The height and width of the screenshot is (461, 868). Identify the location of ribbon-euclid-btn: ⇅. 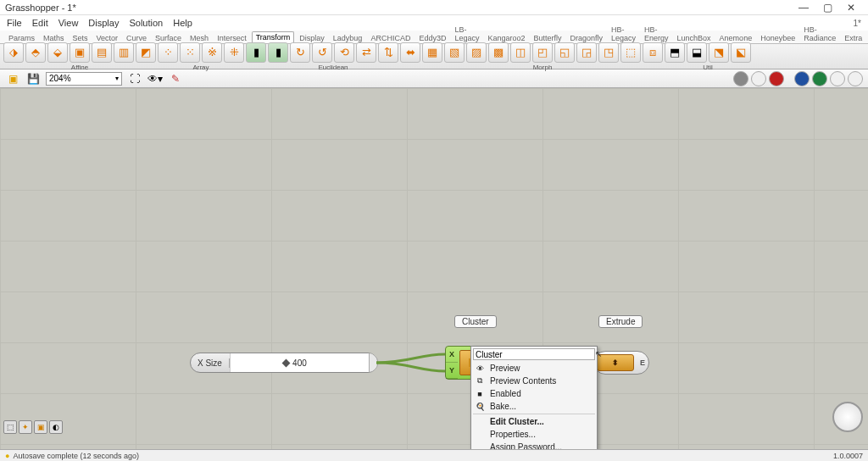
(388, 53).